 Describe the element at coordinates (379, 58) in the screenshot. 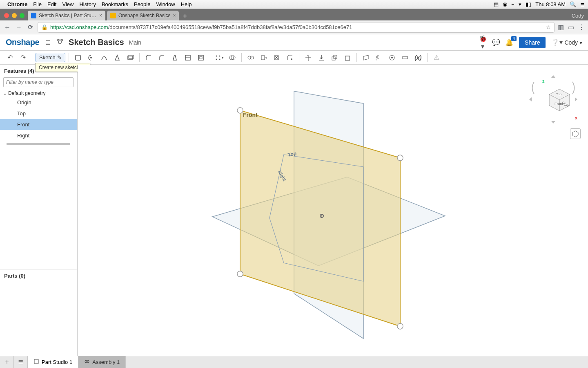

I see `helix-icon` at that location.